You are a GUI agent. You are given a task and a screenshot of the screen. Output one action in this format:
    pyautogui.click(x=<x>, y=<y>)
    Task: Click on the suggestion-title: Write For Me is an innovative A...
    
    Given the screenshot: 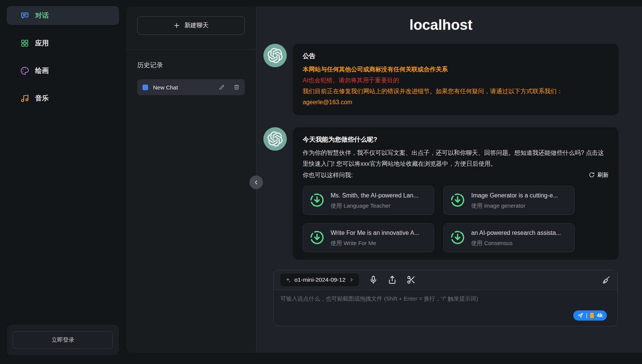 What is the action you would take?
    pyautogui.click(x=375, y=233)
    